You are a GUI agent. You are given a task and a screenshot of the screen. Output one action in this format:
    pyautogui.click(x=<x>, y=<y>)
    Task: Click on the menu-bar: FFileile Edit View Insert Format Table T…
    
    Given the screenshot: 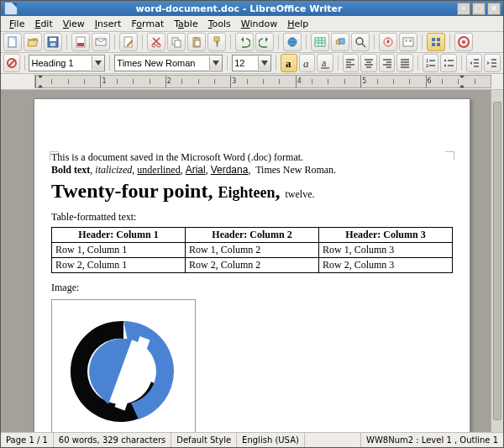 What is the action you would take?
    pyautogui.click(x=252, y=24)
    